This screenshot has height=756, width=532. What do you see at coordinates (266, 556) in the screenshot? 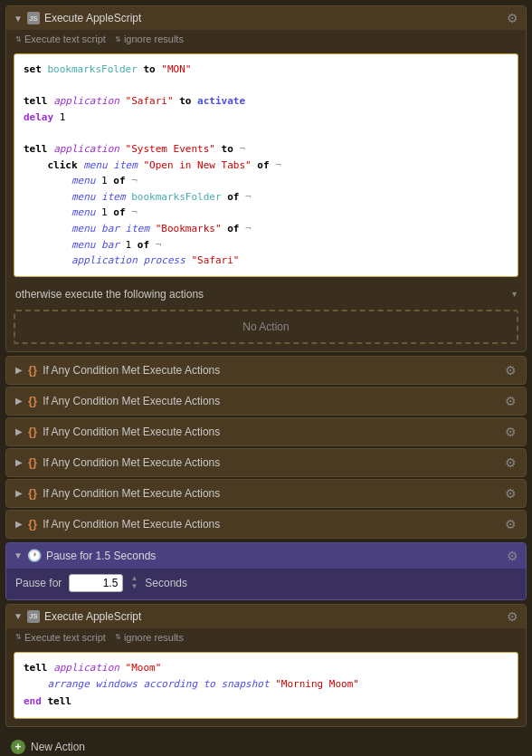
I see `pause-header: ▼ 🕐 Pause for 1.5 Seconds ⚙` at bounding box center [266, 556].